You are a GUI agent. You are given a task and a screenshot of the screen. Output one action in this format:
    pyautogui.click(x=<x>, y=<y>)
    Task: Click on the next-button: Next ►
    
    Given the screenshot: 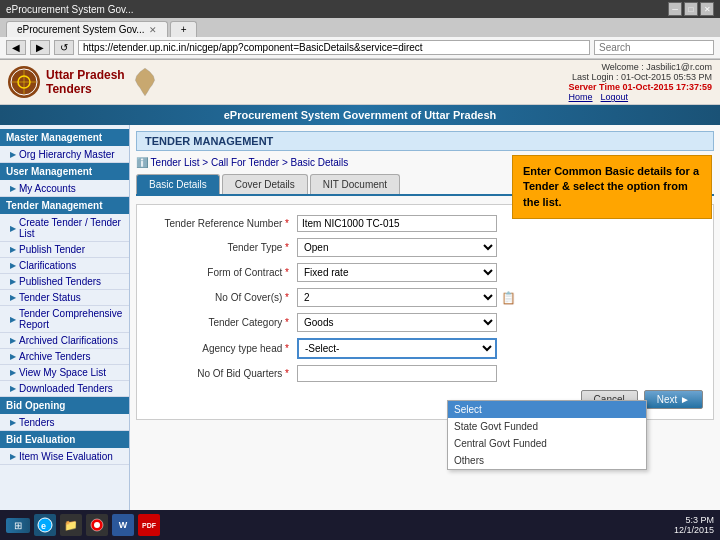 What is the action you would take?
    pyautogui.click(x=674, y=400)
    